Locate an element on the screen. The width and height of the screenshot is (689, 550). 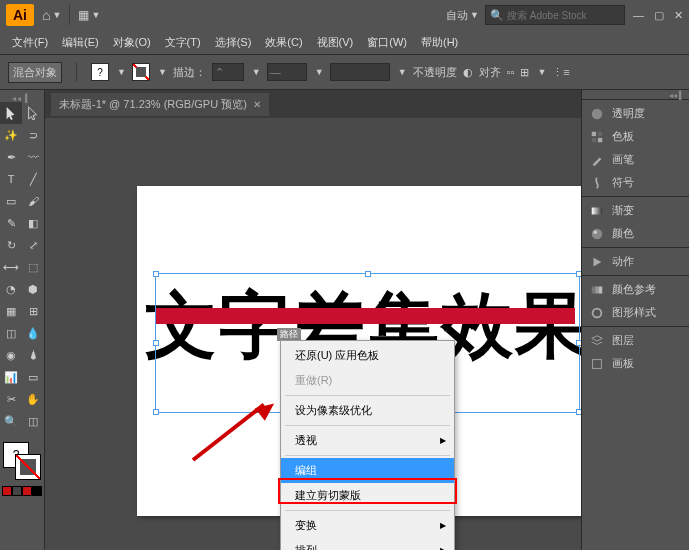
rotate-tool: ↻ is located at coordinates (11, 245).